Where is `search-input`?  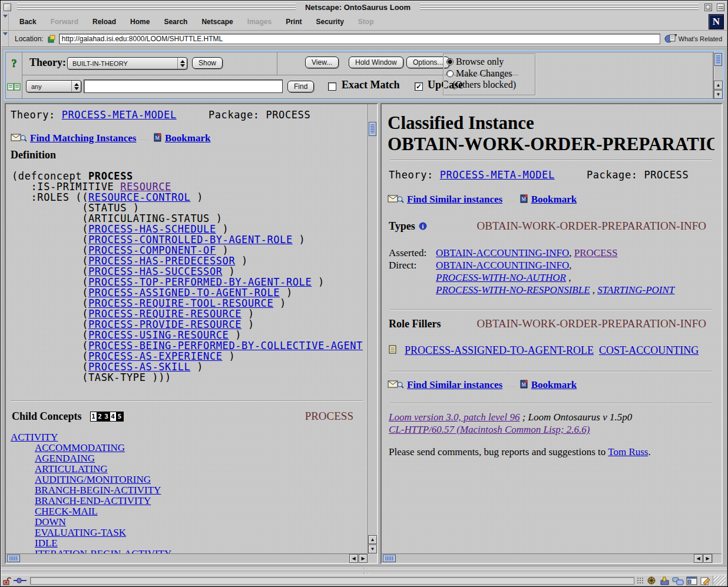
search-input is located at coordinates (183, 86).